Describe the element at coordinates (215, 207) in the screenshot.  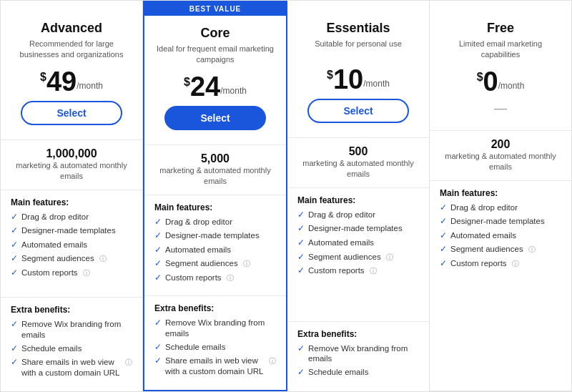
I see `main-features-title-core: Main features:` at that location.